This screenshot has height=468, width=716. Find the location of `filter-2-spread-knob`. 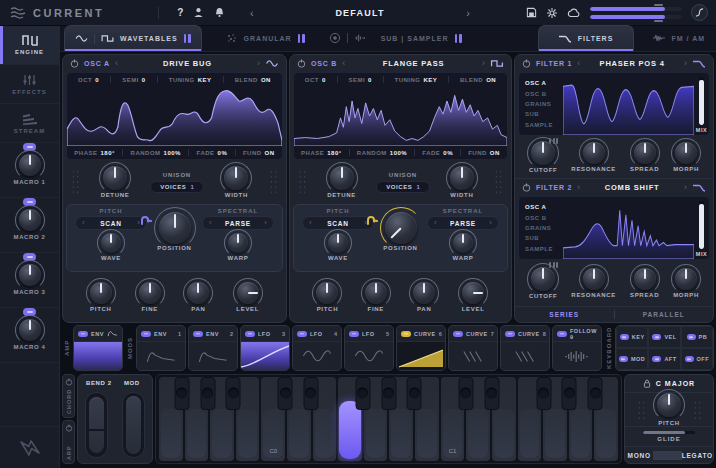

filter-2-spread-knob is located at coordinates (645, 279).